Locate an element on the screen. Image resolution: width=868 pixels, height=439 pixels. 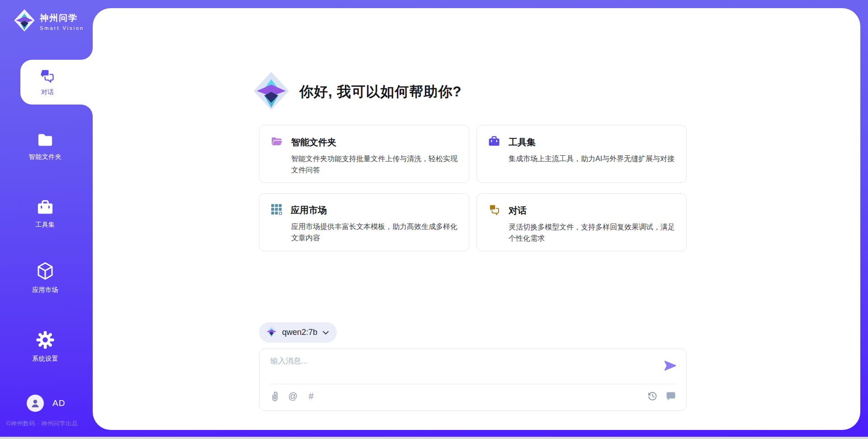
sidebar-item-label: 工具集 is located at coordinates (45, 225).